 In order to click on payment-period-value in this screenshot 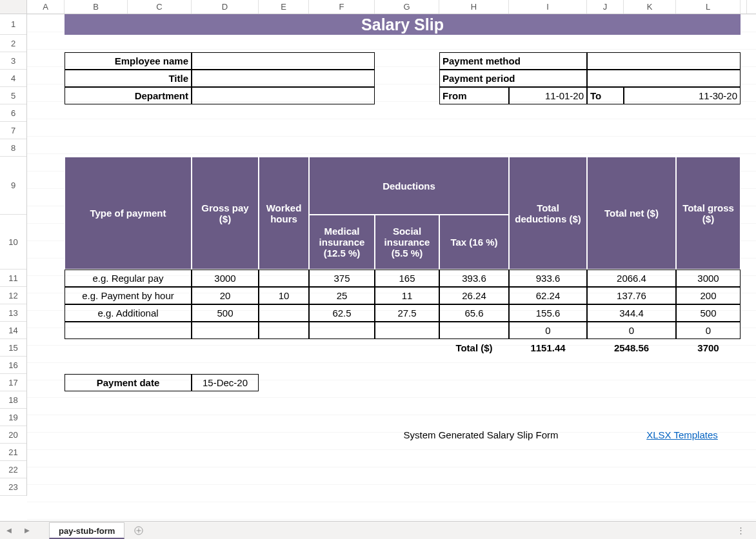, I will do `click(664, 79)`.